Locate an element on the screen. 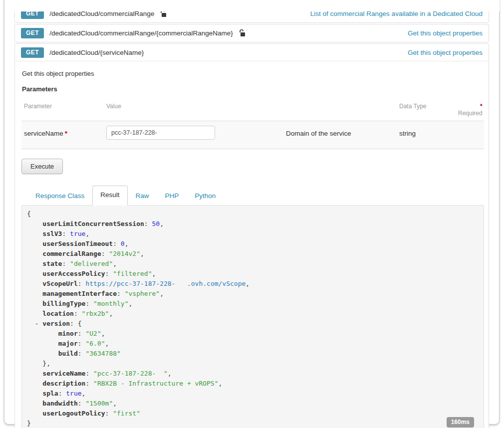  code-line: userSessionTimeout: 0, is located at coordinates (252, 244).